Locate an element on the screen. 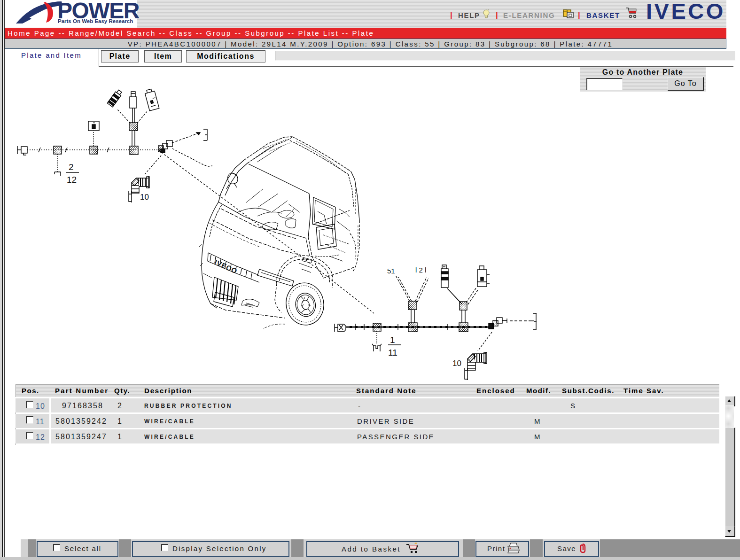 This screenshot has width=740, height=560. svg-text: 1 is located at coordinates (393, 340).